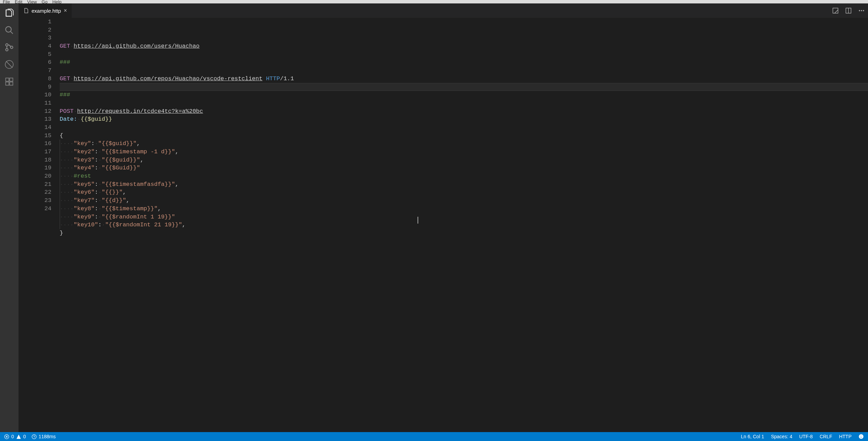 This screenshot has width=868, height=441. What do you see at coordinates (13, 437) in the screenshot?
I see `error-count: 0` at bounding box center [13, 437].